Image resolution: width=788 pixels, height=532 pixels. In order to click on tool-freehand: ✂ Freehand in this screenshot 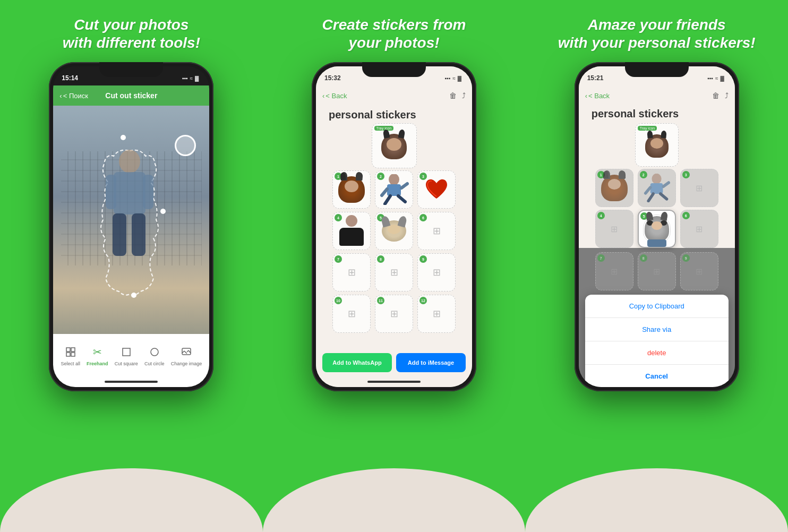, I will do `click(98, 356)`.